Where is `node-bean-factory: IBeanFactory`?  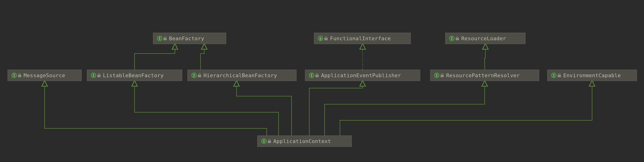 node-bean-factory: IBeanFactory is located at coordinates (190, 38).